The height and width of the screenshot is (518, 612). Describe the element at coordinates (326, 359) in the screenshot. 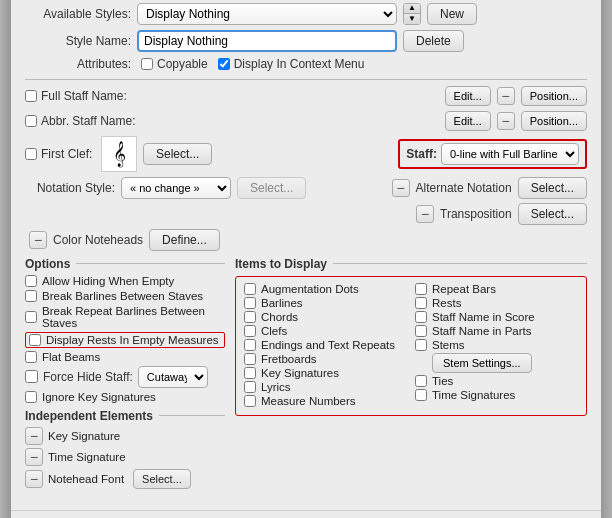

I see `item-fretboards: Fretboards` at that location.